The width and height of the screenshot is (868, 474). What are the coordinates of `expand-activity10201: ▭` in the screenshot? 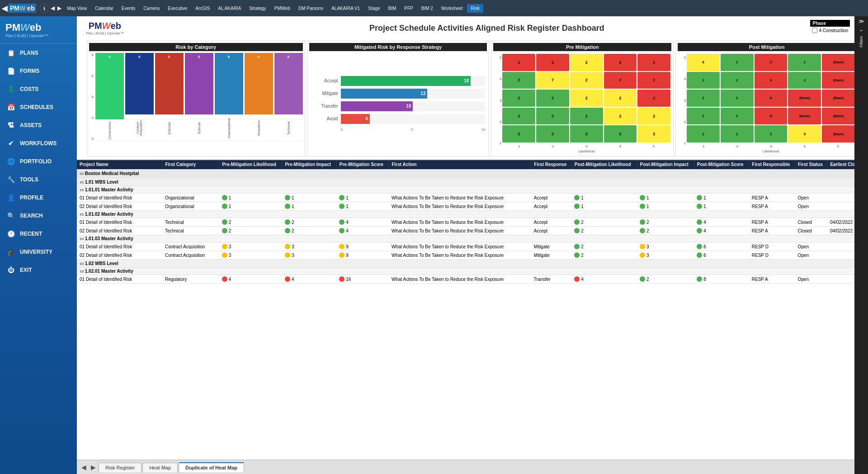 It's located at (82, 271).